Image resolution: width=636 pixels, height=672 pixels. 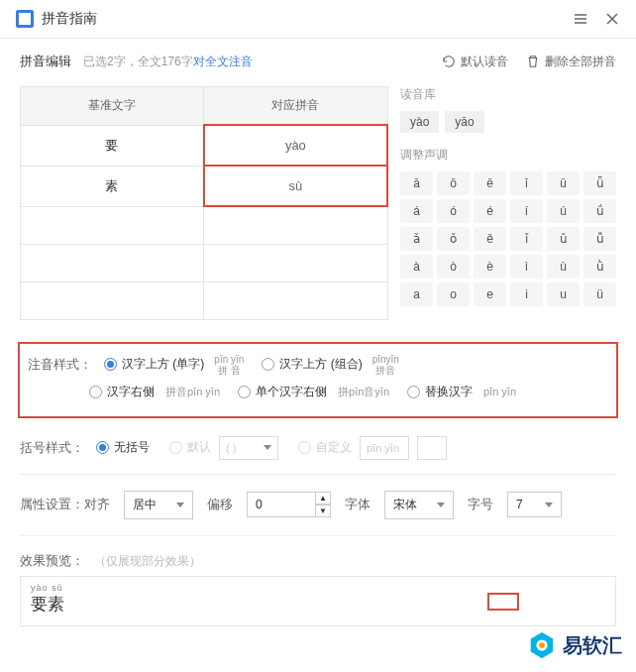 I want to click on tone-cell: é, so click(x=489, y=211).